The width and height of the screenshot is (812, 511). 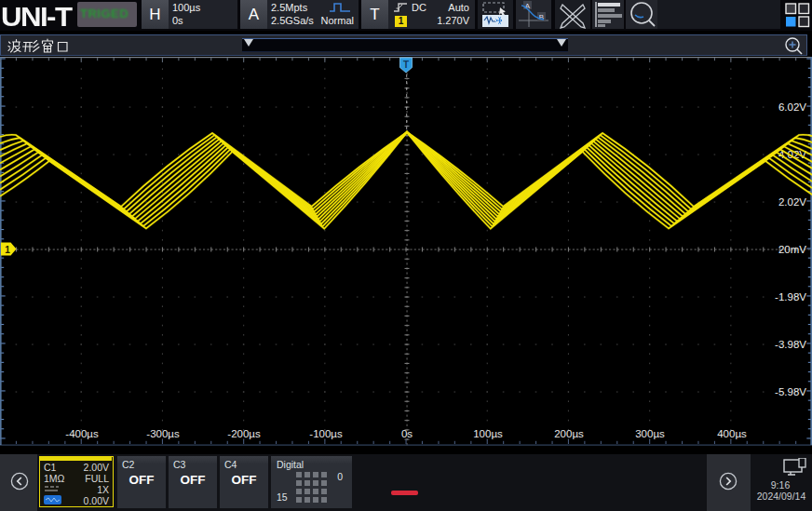 What do you see at coordinates (650, 434) in the screenshot?
I see `svg-text: 300µs` at bounding box center [650, 434].